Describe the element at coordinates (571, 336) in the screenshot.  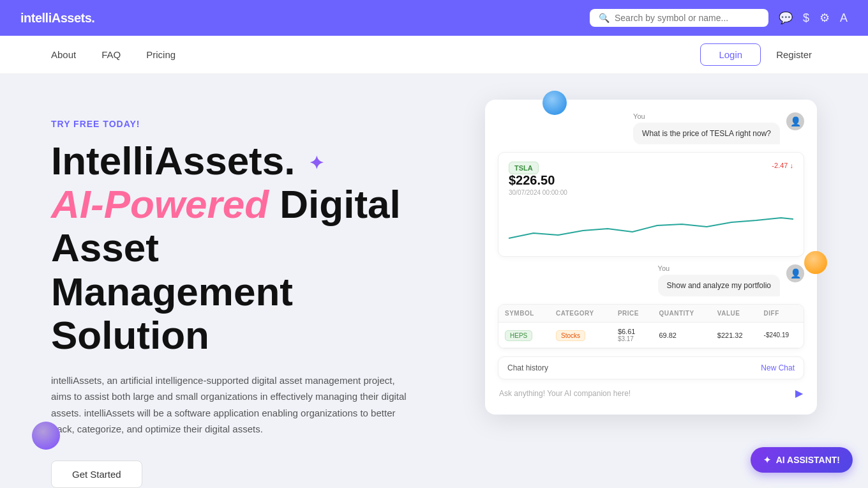
I see `category-tag: Stocks` at that location.